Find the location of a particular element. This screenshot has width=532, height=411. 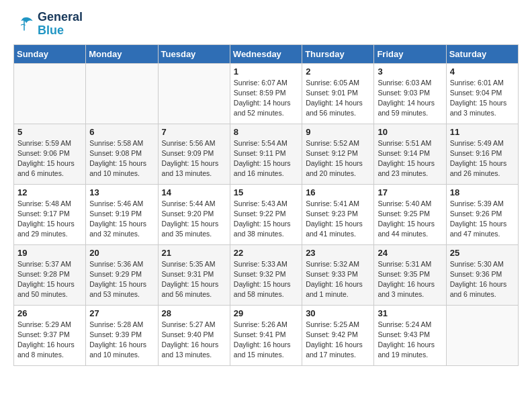

cell-content: Sunrise: 5:30 AM Sunset: 9:36 PM Dayligh… is located at coordinates (482, 279).